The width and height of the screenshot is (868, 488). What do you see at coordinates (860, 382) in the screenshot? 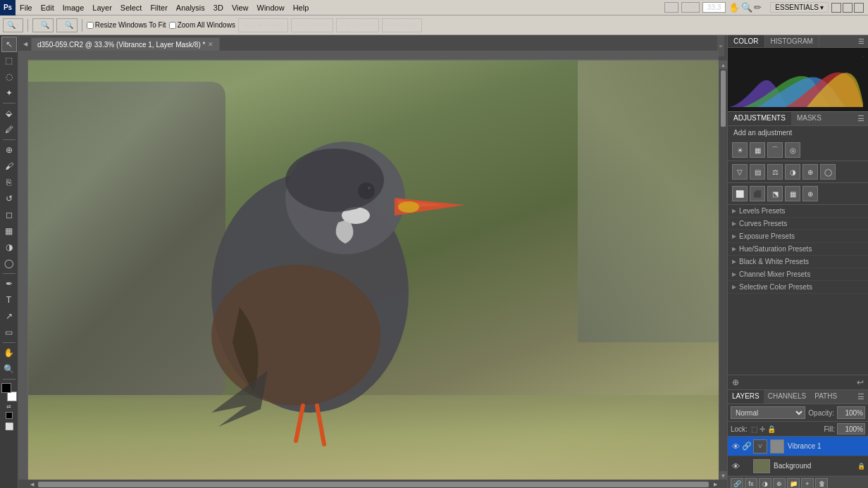
I see `adjustment-return-icon: ↩` at bounding box center [860, 382].